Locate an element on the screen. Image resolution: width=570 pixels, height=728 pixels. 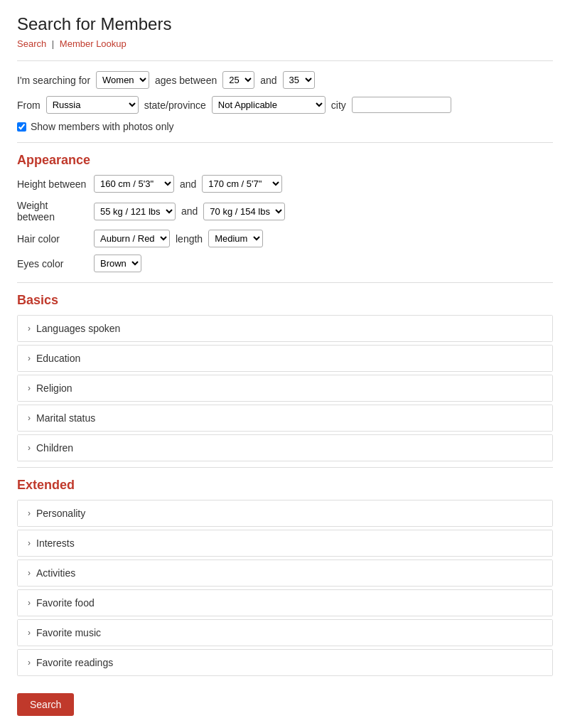
hair-color-select: Black Blonde Brown Auburn / Red Gray is located at coordinates (132, 239).